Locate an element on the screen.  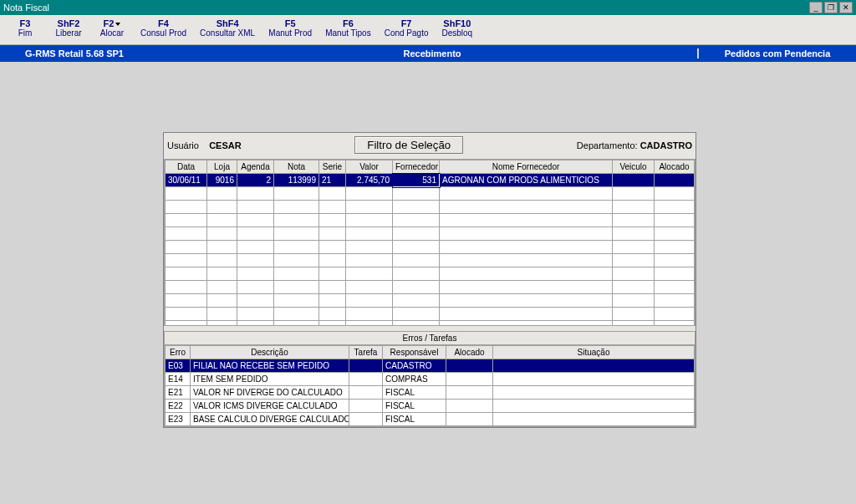
tool-consul-prod: F4 Consul Prod is located at coordinates (164, 28).